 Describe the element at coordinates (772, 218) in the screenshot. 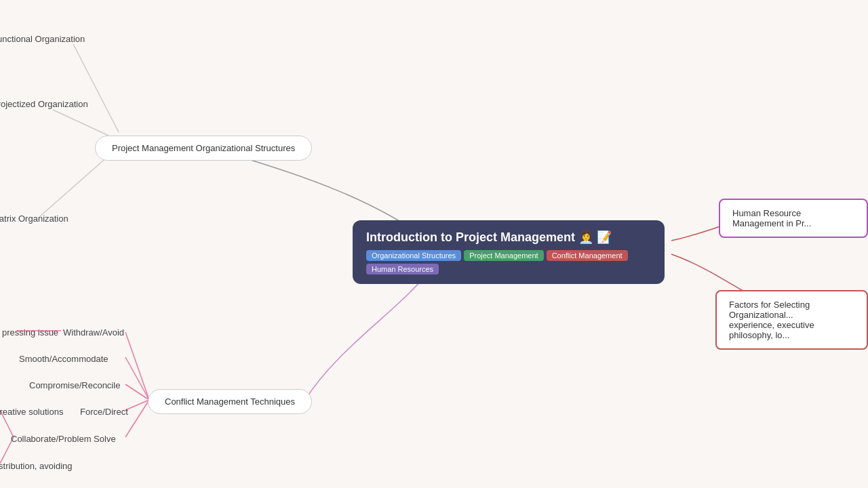

I see `hr-management-label: Human Resource Management in Pr...` at that location.